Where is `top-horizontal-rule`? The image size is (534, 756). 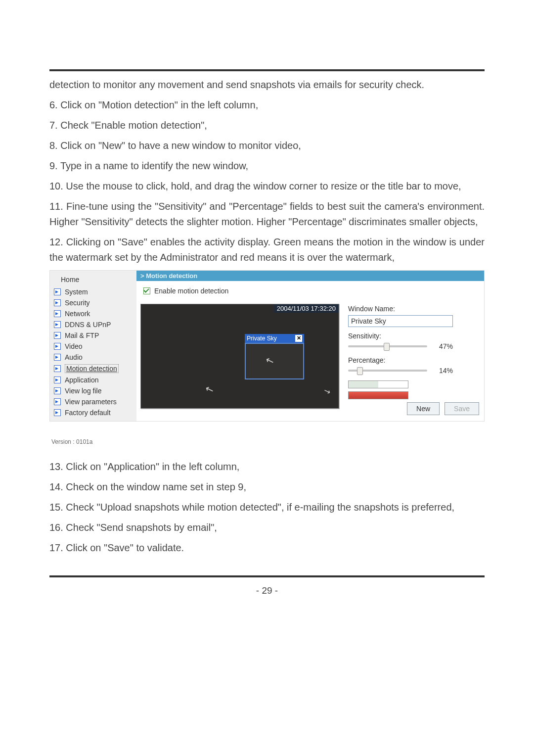
top-horizontal-rule is located at coordinates (267, 70).